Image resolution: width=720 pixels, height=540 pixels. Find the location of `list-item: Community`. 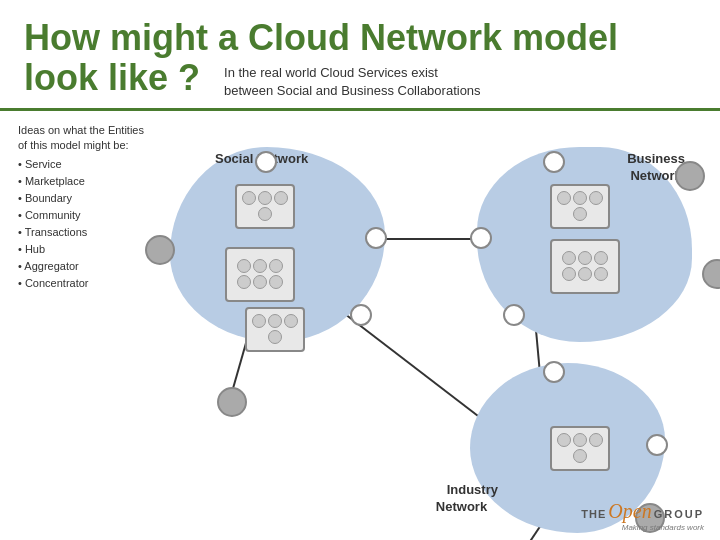

list-item: Community is located at coordinates (82, 216).